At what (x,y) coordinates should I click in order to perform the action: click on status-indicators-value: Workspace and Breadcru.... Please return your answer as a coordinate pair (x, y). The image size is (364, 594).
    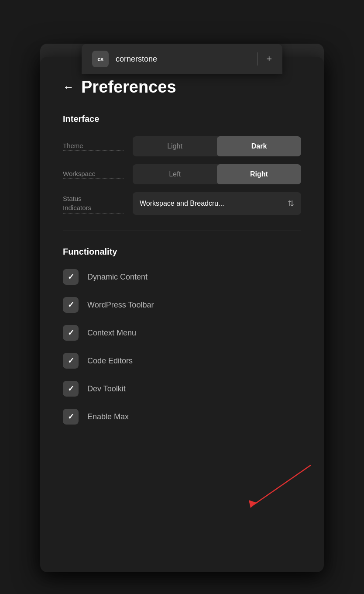
    Looking at the image, I should click on (182, 204).